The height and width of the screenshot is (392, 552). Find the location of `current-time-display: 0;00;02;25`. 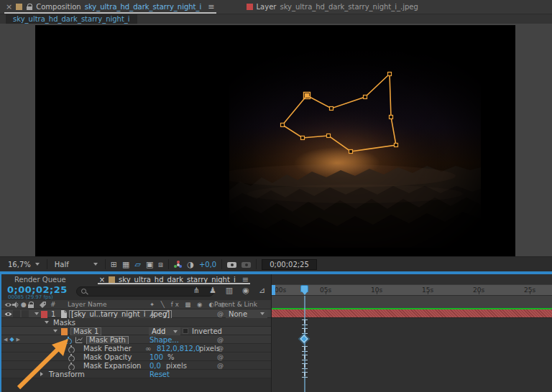

current-time-display: 0;00;02;25 is located at coordinates (37, 290).